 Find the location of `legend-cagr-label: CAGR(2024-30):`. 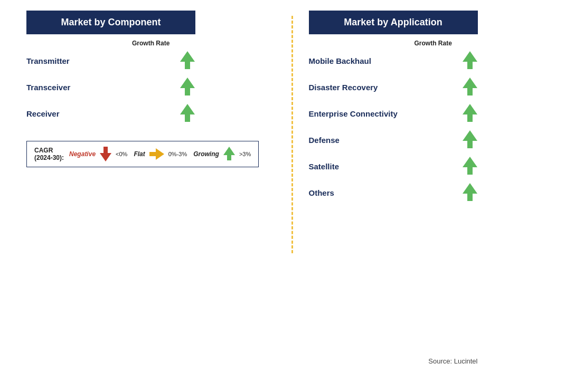

legend-cagr-label: CAGR(2024-30): is located at coordinates (49, 154).